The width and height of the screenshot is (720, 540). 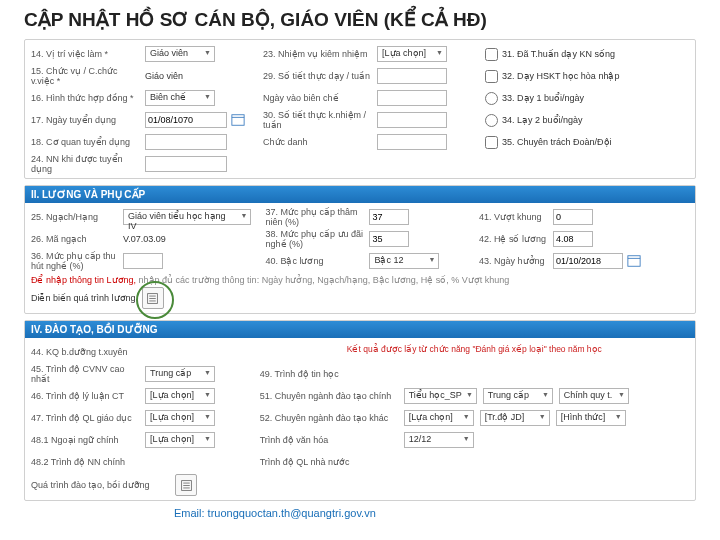 I want to click on select-51c: Chính quy t., so click(x=594, y=396).